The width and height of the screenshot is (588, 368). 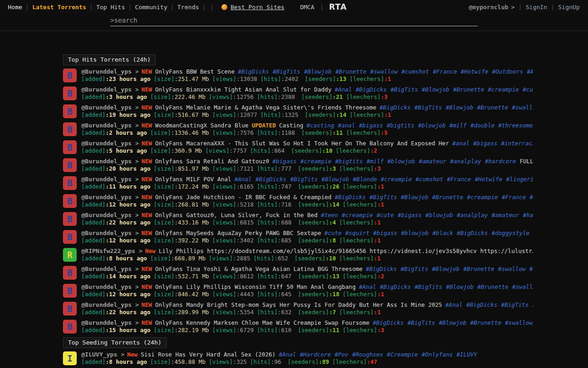 I want to click on torrent-title: Onlyfans MaySeeds AquaZay Perky PAWG BBC…, so click(x=238, y=233).